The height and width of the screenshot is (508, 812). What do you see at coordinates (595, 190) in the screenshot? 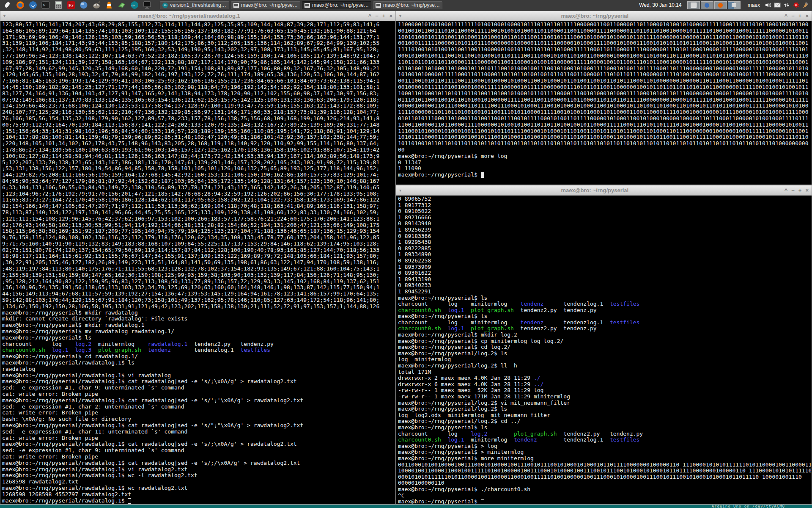
I see `window-title: maex@bro: ~/rng/pyserial` at bounding box center [595, 190].